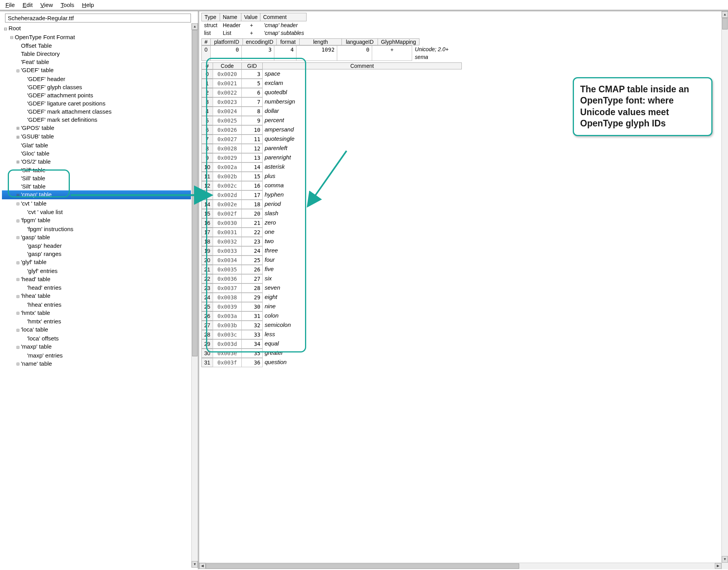 The width and height of the screenshot is (728, 570). What do you see at coordinates (465, 223) in the screenshot?
I see `glyph-row: 160x003021zero` at bounding box center [465, 223].